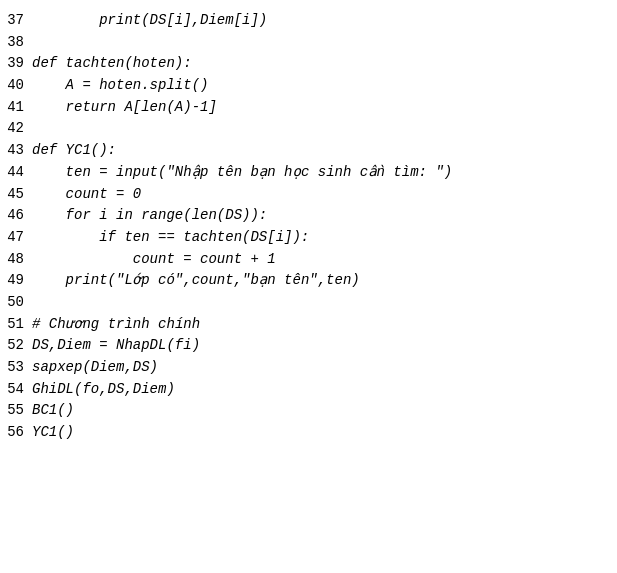 The width and height of the screenshot is (617, 573). I want to click on line-content: BC1(), so click(53, 411).